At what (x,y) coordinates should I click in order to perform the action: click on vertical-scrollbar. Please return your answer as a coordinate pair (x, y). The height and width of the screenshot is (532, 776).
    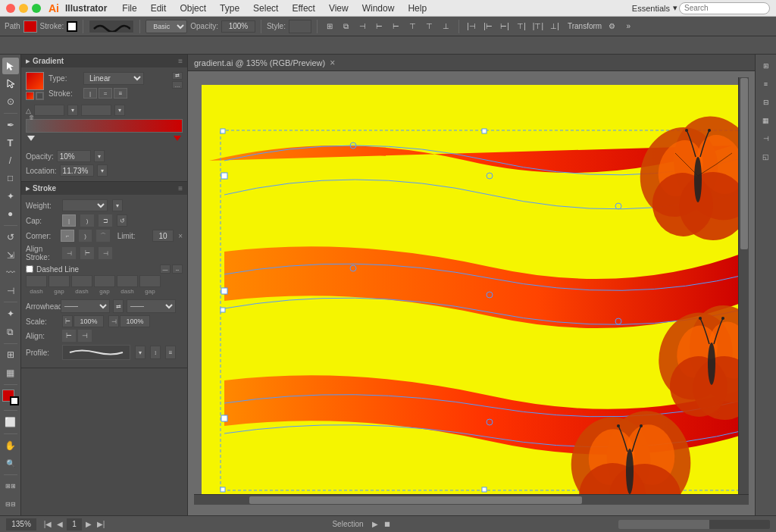
    Looking at the image, I should click on (743, 291).